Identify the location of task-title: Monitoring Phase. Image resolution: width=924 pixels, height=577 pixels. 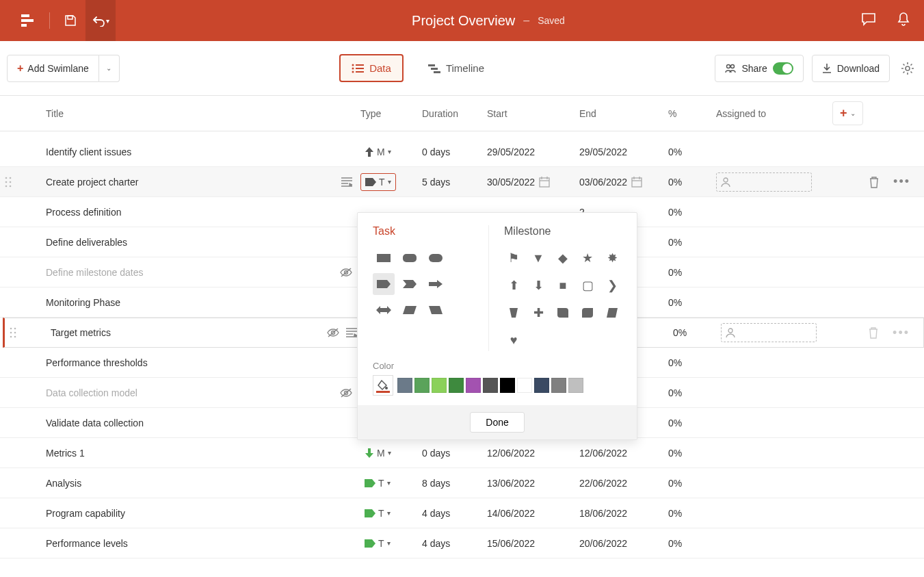
(199, 303).